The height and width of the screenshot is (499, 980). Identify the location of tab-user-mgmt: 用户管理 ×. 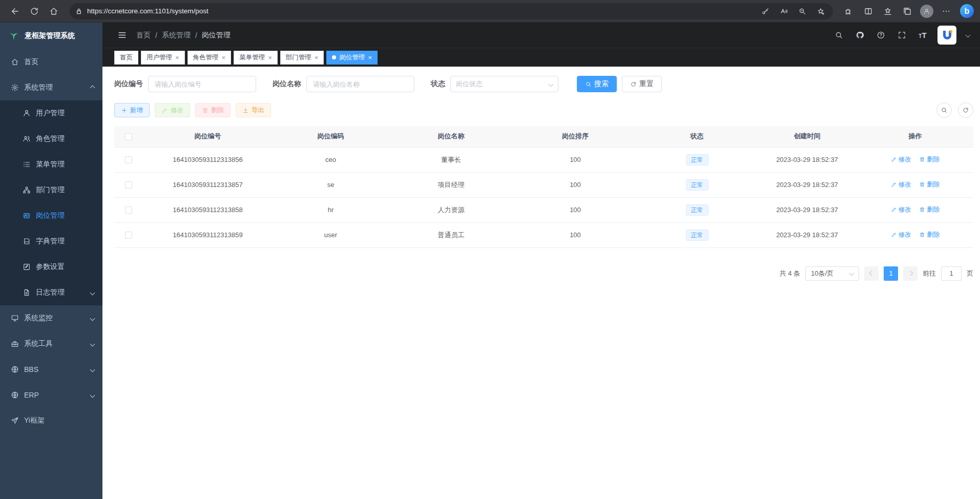
(163, 57).